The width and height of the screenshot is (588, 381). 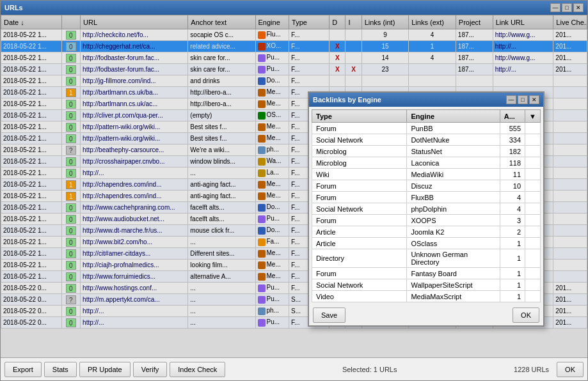 I want to click on dialog-table-row: Article OSclass 1, so click(x=426, y=244).